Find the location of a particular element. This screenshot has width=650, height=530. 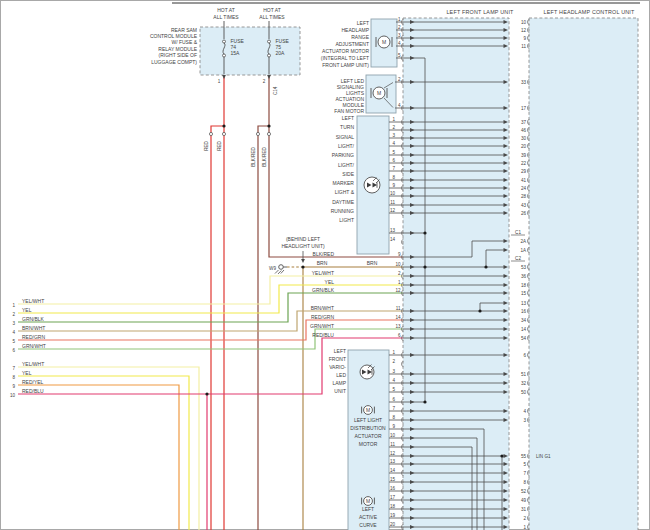

connector-pin-number: 6 is located at coordinates (400, 336).